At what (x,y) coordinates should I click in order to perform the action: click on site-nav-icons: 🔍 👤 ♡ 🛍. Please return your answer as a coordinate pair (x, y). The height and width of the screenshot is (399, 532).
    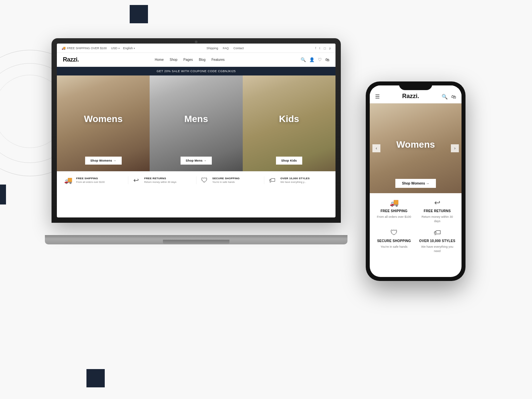
    Looking at the image, I should click on (315, 60).